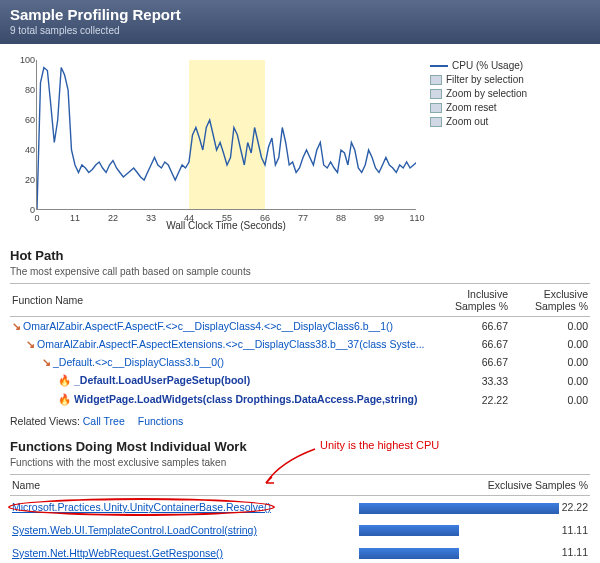 This screenshot has width=600, height=563. Describe the element at coordinates (300, 14) in the screenshot. I see `page-title: Sample Profiling Report` at that location.